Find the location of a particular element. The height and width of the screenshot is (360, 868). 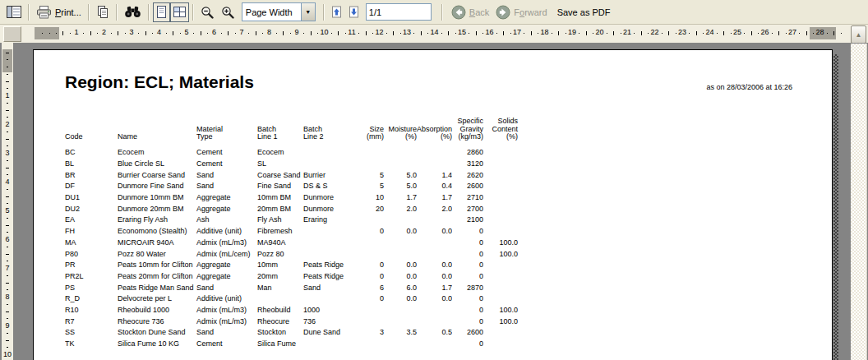

page-number-input is located at coordinates (399, 12).